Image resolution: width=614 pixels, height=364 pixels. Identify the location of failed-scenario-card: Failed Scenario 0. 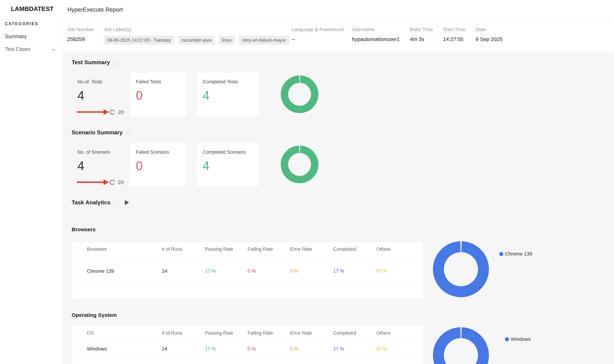
(158, 165).